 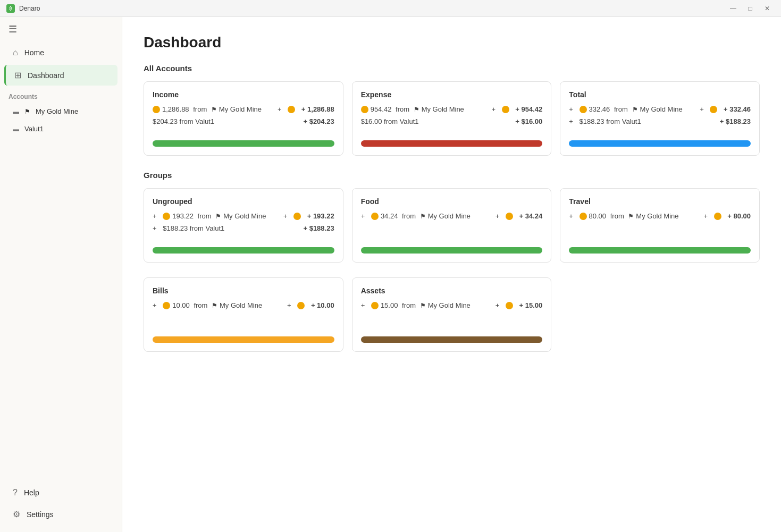 I want to click on coin-icon-travel1, so click(x=583, y=216).